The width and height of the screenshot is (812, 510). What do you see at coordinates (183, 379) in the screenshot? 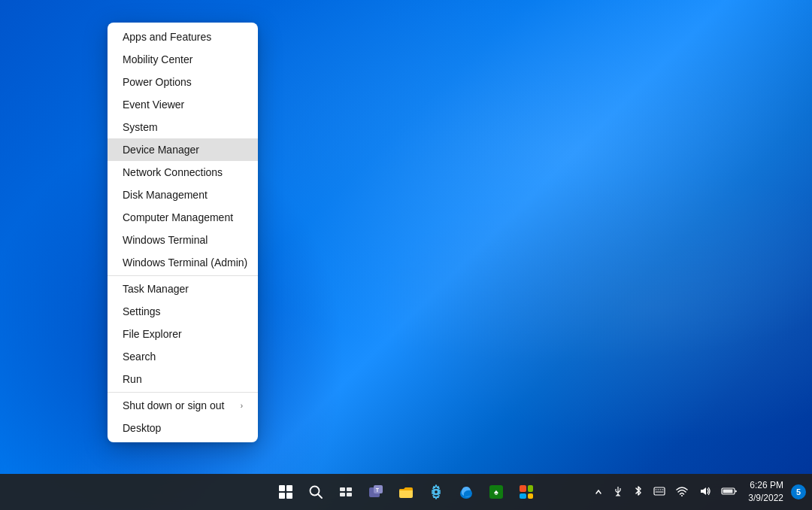
I see `menu-item-run: Run` at bounding box center [183, 379].